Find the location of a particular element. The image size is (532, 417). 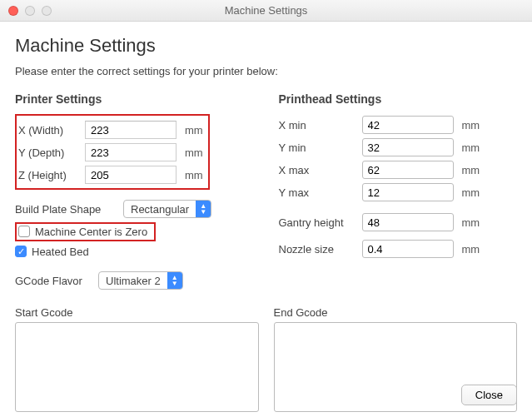

center-zero-checkbox is located at coordinates (24, 231).